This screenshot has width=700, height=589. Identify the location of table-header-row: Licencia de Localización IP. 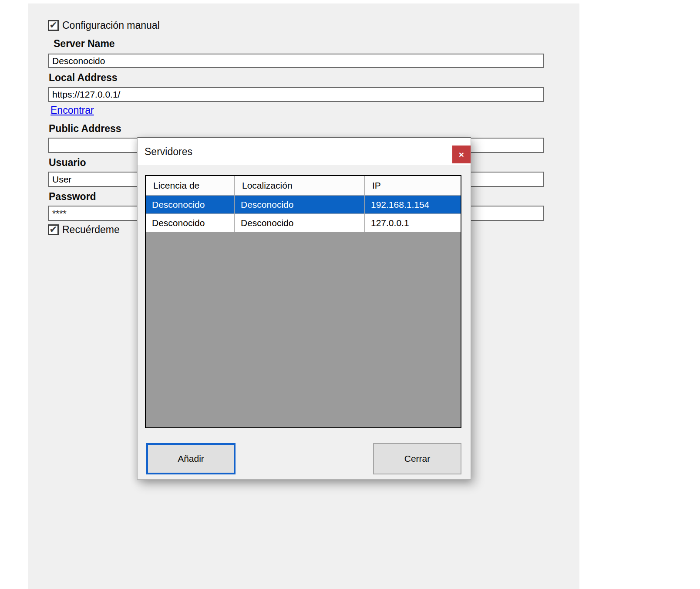
(303, 186).